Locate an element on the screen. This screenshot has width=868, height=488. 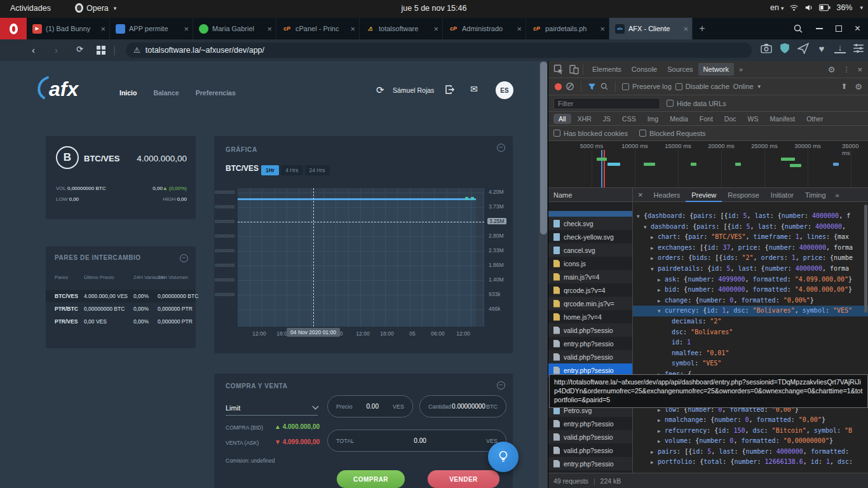
filter-pill-all: All is located at coordinates (562, 119).